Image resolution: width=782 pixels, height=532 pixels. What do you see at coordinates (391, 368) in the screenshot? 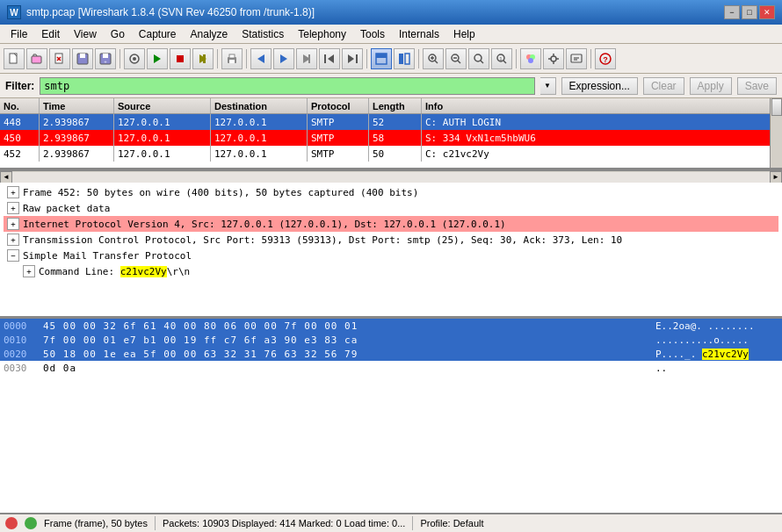
I see `hex-row: 0030 0d 0a ..` at bounding box center [391, 368].